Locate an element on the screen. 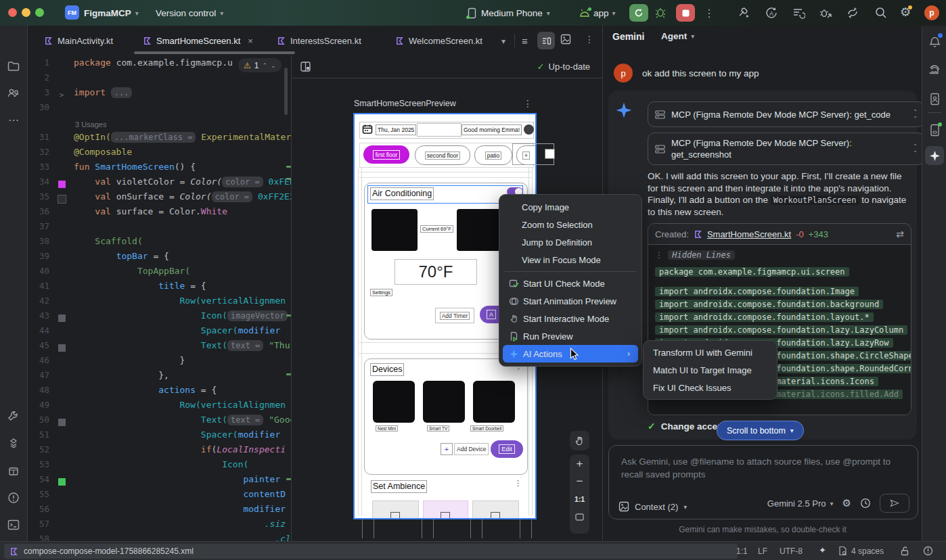  attach-debugger-icon is located at coordinates (826, 13).